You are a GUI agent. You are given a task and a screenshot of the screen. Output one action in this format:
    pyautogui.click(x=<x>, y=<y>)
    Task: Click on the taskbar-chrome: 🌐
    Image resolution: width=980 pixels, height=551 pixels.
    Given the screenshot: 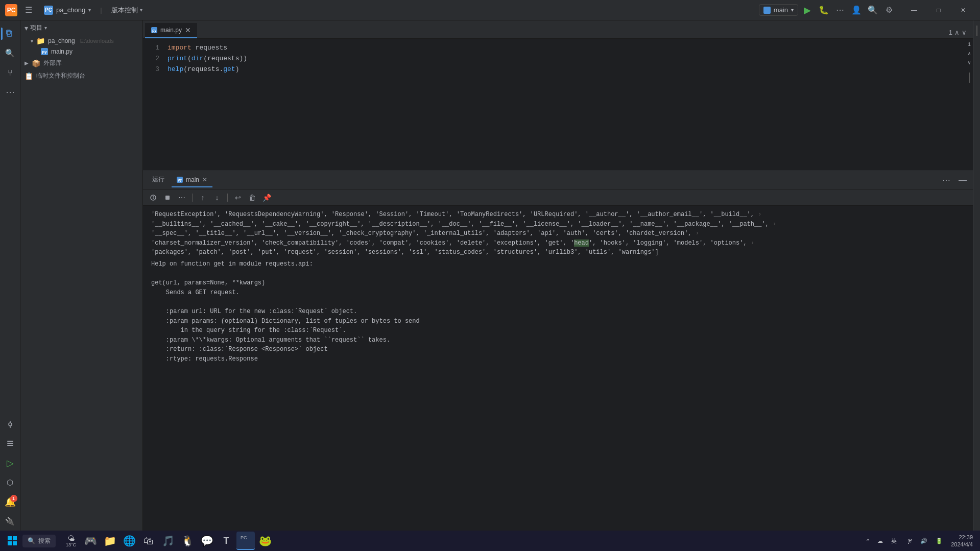 What is the action you would take?
    pyautogui.click(x=129, y=541)
    